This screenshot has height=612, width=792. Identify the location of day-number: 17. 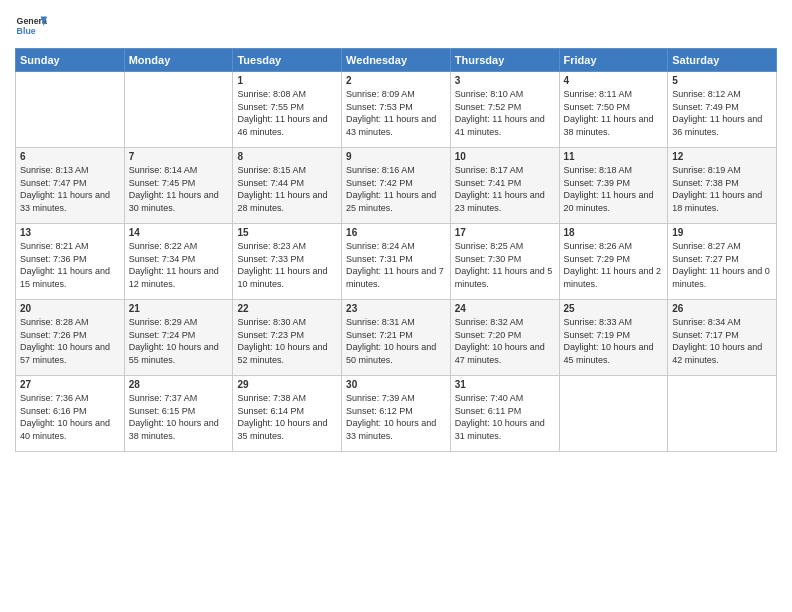
(505, 232).